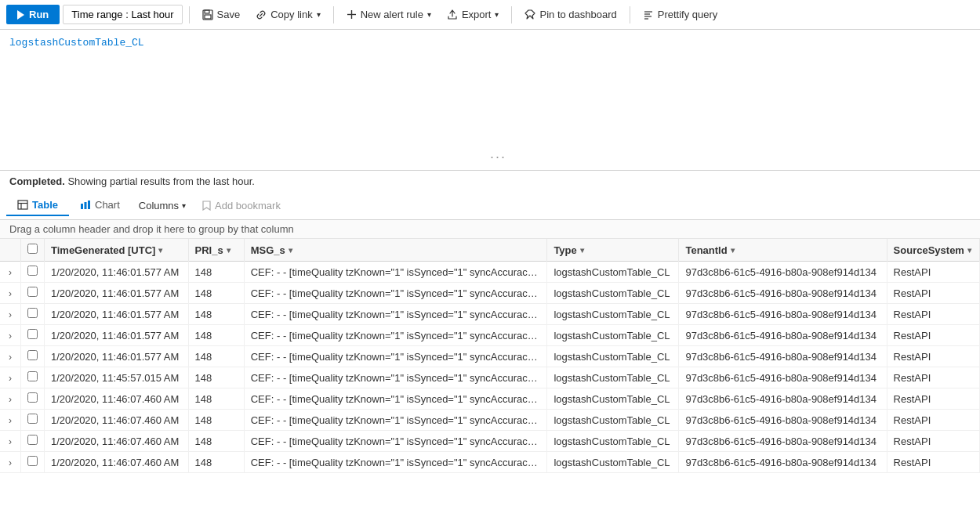  Describe the element at coordinates (38, 205) in the screenshot. I see `tab-table: Table` at that location.